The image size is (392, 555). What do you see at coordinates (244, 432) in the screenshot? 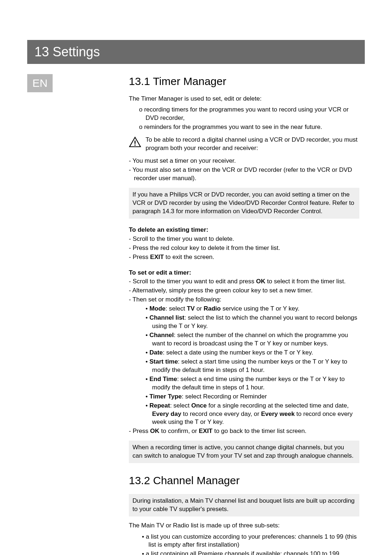
I see `set-steps-bottom: - Press OK to confirm, or EXIT to go bac…` at bounding box center [244, 432].